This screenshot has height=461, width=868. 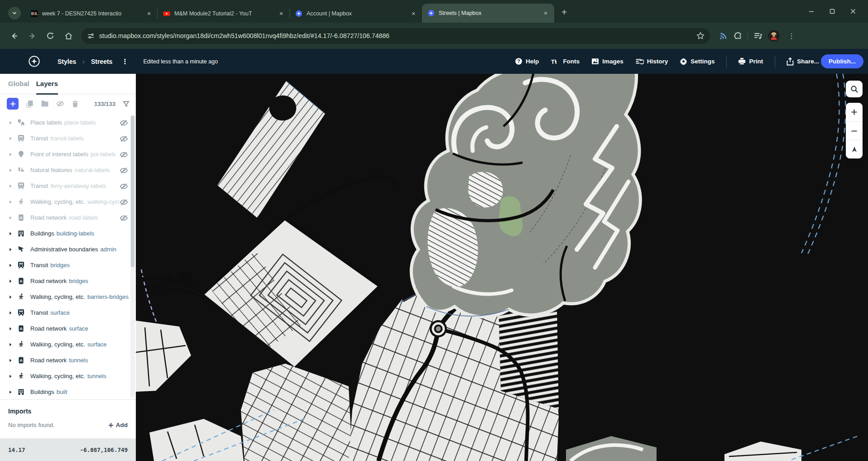 I want to click on publish-button: Publish..., so click(x=842, y=62).